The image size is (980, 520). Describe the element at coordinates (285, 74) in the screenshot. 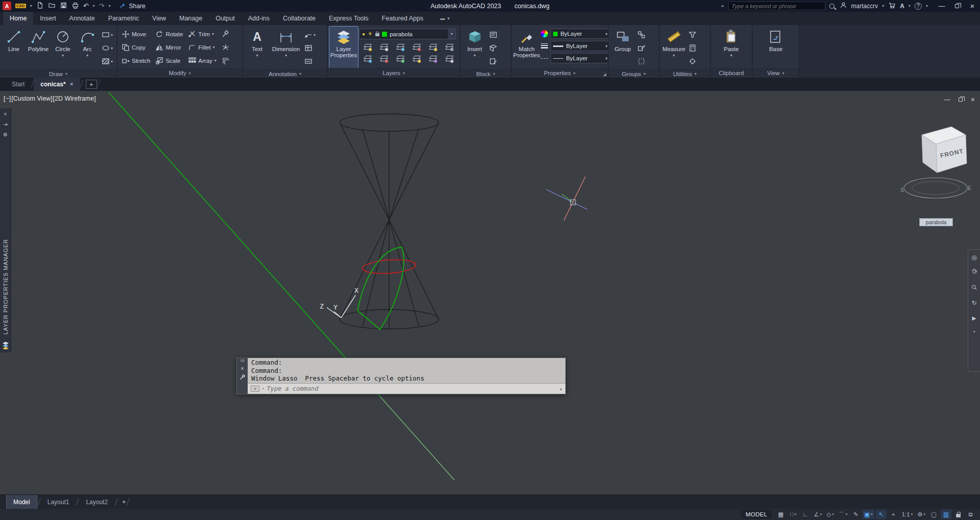

I see `panel-footer-annotation: Annotation▾` at that location.